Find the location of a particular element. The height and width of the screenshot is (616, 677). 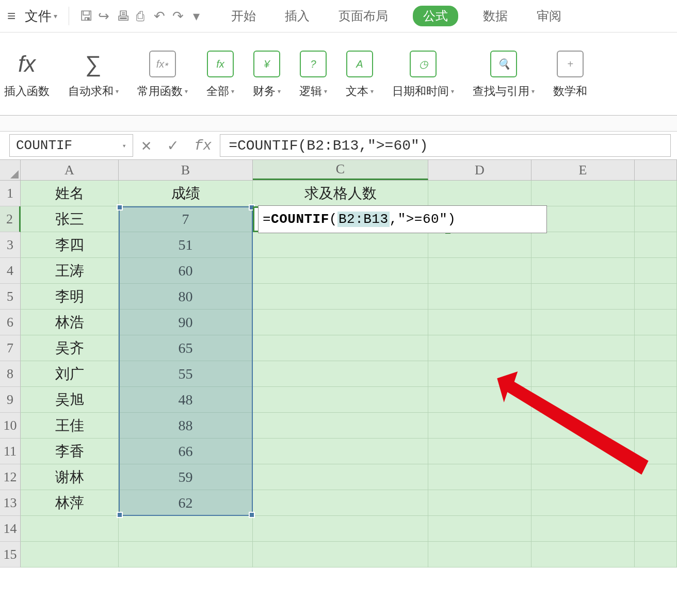

cell: 刘广 is located at coordinates (70, 374).